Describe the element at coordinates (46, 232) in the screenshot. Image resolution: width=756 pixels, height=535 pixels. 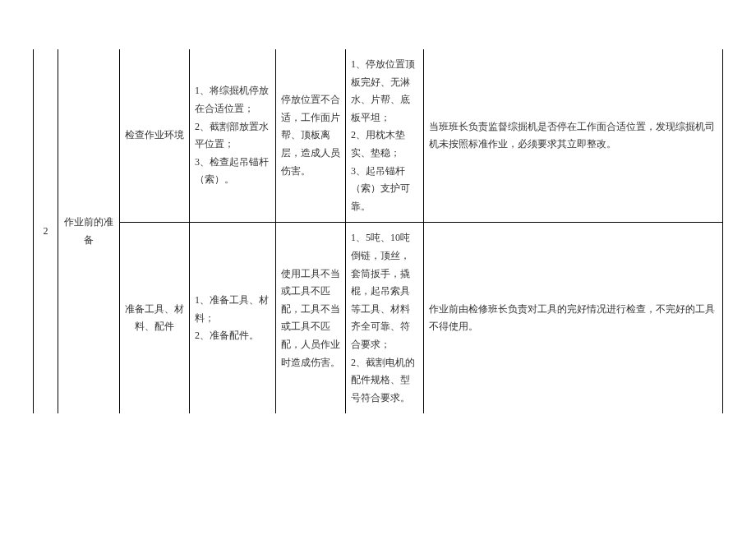
I see `row-number-cell: 2` at that location.